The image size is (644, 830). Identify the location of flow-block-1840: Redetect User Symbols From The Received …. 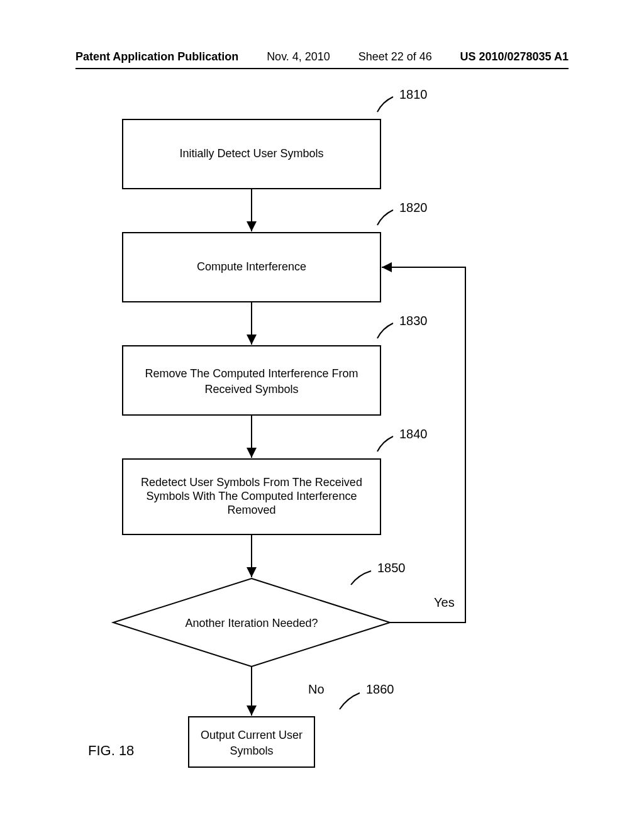
(275, 480).